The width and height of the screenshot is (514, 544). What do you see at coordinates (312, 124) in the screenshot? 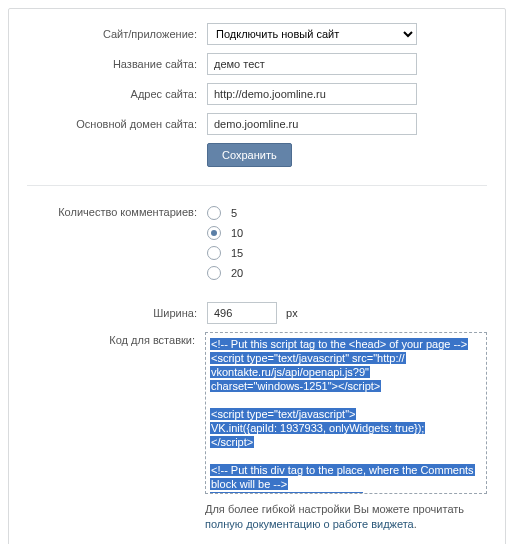
I see `main-domain-input` at bounding box center [312, 124].